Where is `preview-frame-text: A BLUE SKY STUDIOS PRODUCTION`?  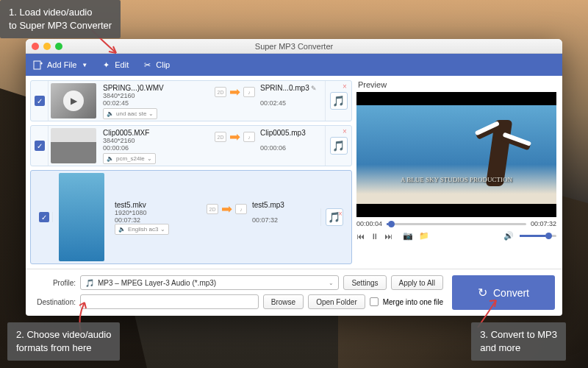
preview-frame-text: A BLUE SKY STUDIOS PRODUCTION is located at coordinates (456, 180).